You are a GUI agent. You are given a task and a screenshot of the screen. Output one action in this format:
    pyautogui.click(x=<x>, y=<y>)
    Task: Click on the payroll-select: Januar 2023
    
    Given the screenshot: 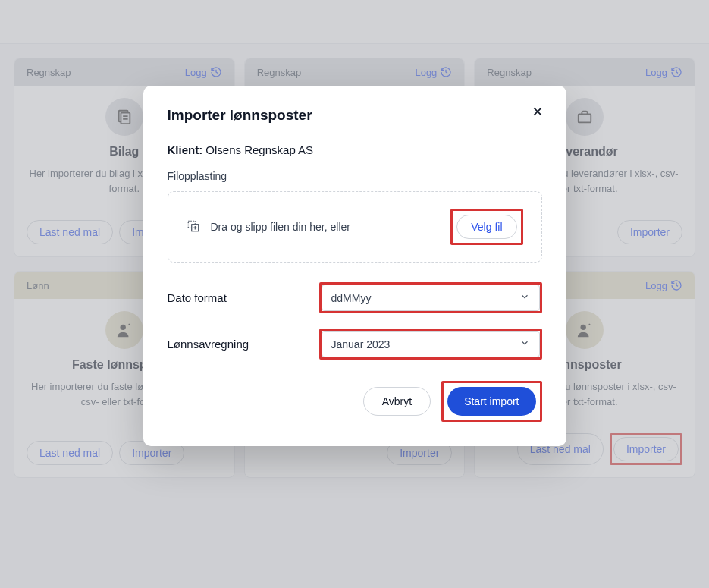 What is the action you would take?
    pyautogui.click(x=431, y=344)
    